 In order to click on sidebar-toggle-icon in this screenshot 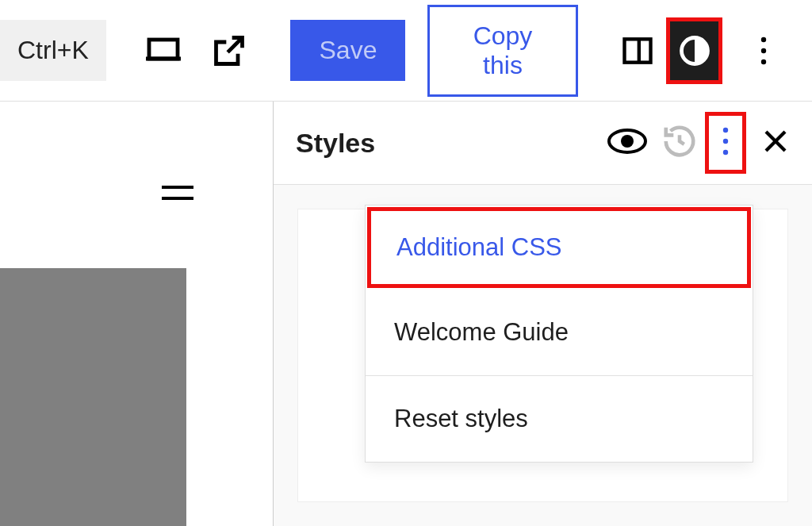, I will do `click(638, 51)`.